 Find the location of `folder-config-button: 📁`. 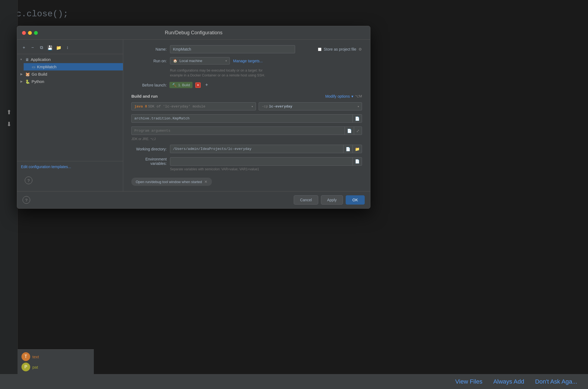

folder-config-button: 📁 is located at coordinates (59, 48).